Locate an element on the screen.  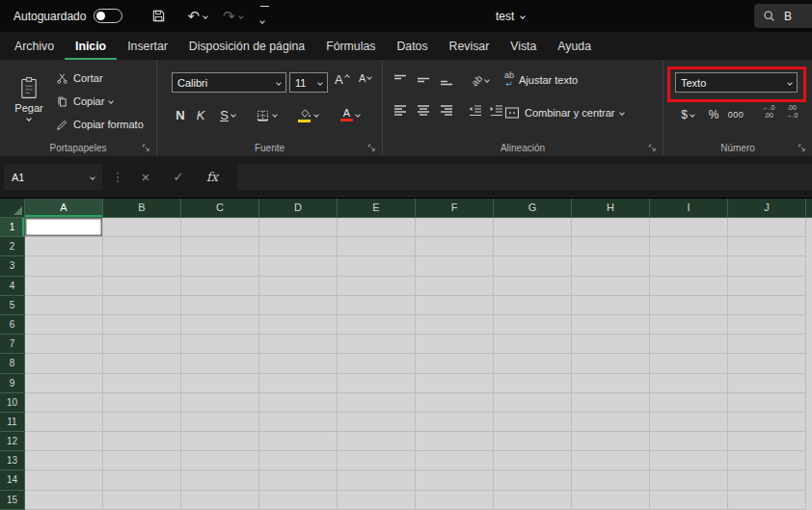
cell-D5 is located at coordinates (299, 306).